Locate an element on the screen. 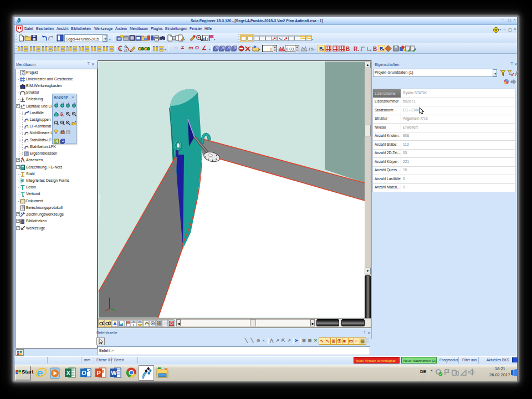 The width and height of the screenshot is (532, 399). svg-text: P is located at coordinates (99, 373).